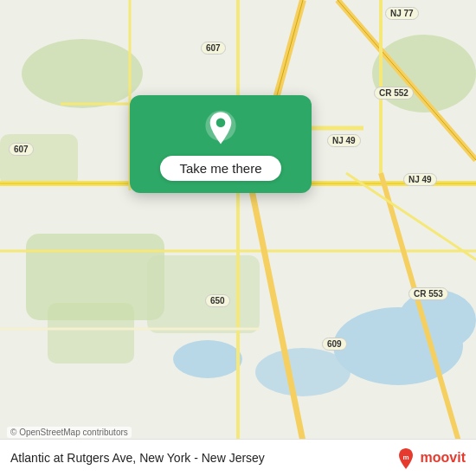 This screenshot has height=476, width=476. I want to click on moovit-text: moovit, so click(443, 458).